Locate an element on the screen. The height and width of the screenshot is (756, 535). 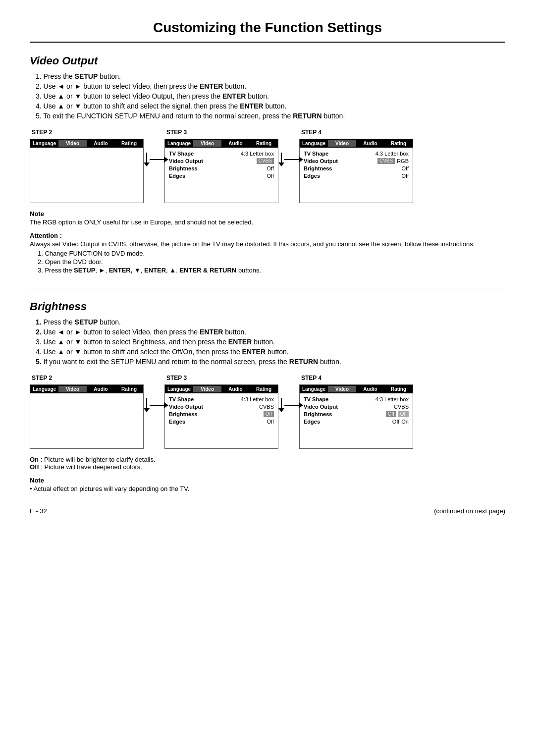
row-edges: Edges Off On is located at coordinates (356, 422).